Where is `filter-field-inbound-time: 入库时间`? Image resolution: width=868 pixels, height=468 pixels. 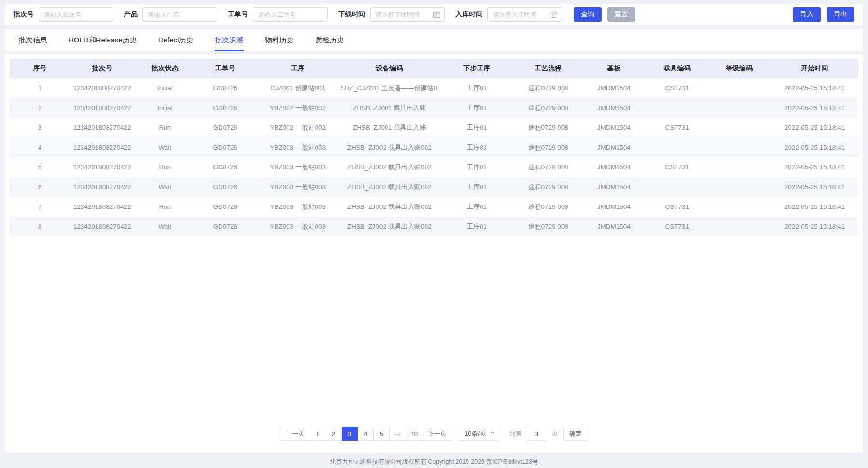
filter-field-inbound-time: 入库时间 is located at coordinates (509, 14).